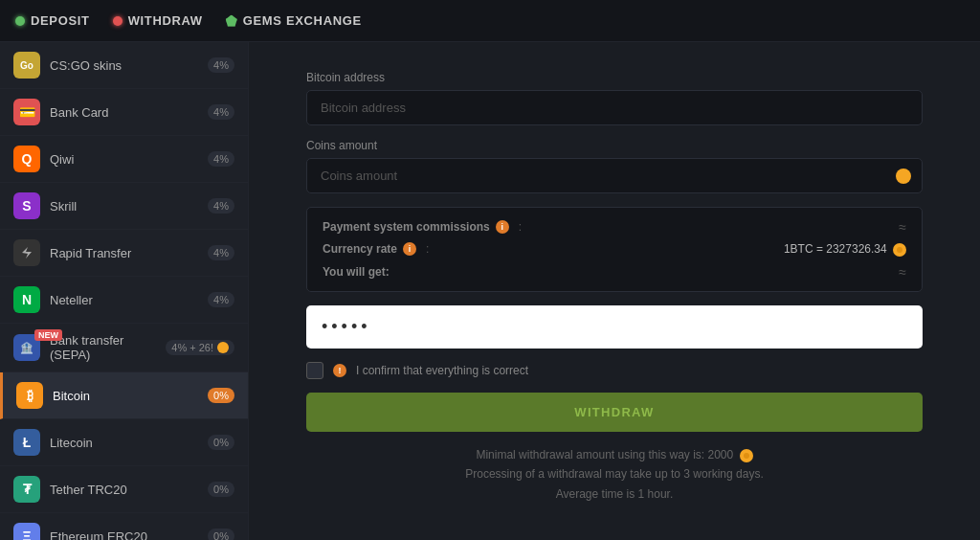 The image size is (980, 540). What do you see at coordinates (360, 249) in the screenshot?
I see `currency-rate-key: Currency rate` at bounding box center [360, 249].